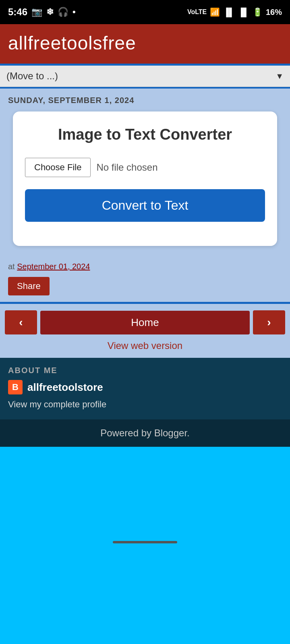 The width and height of the screenshot is (290, 644). I want to click on battery-percent: 16%, so click(274, 12).